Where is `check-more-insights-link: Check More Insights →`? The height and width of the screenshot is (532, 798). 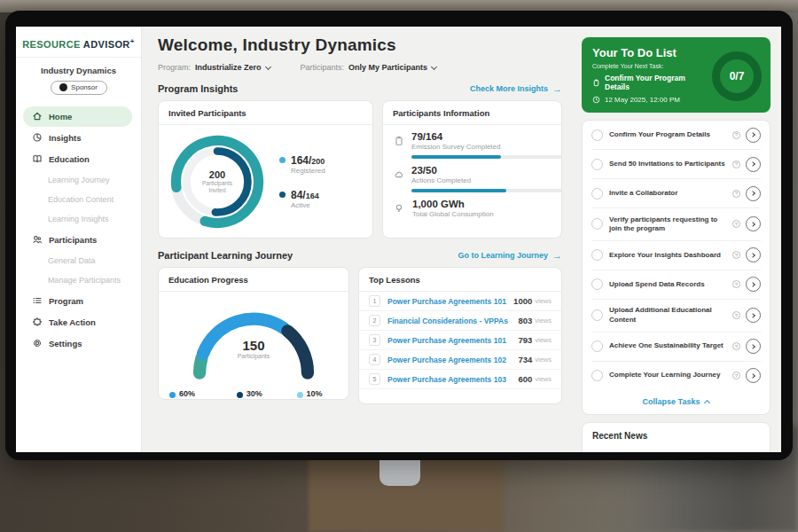 check-more-insights-link: Check More Insights → is located at coordinates (516, 89).